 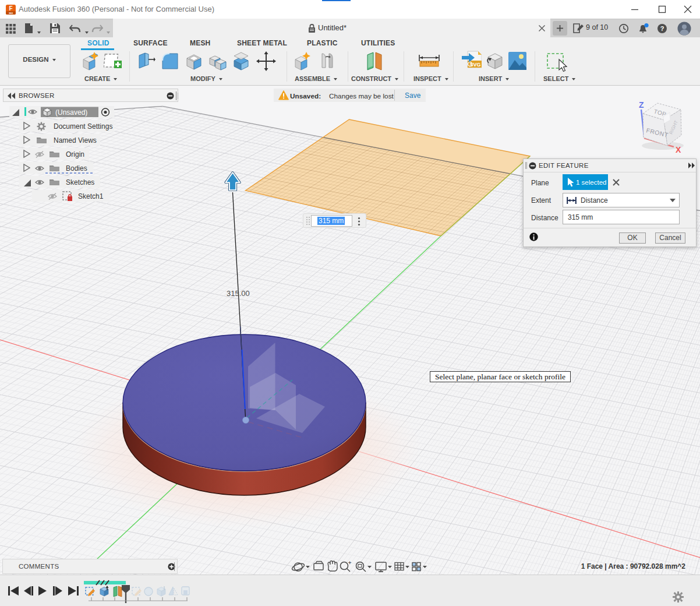 What do you see at coordinates (642, 105) in the screenshot?
I see `svg-text: Z` at bounding box center [642, 105].